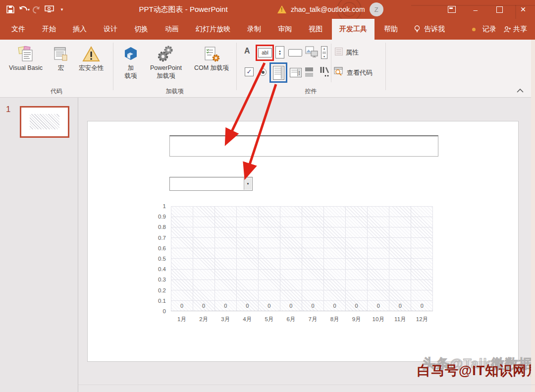 This screenshot has width=535, height=392. What do you see at coordinates (429, 29) in the screenshot?
I see `tell-me-box: 告诉我` at bounding box center [429, 29].